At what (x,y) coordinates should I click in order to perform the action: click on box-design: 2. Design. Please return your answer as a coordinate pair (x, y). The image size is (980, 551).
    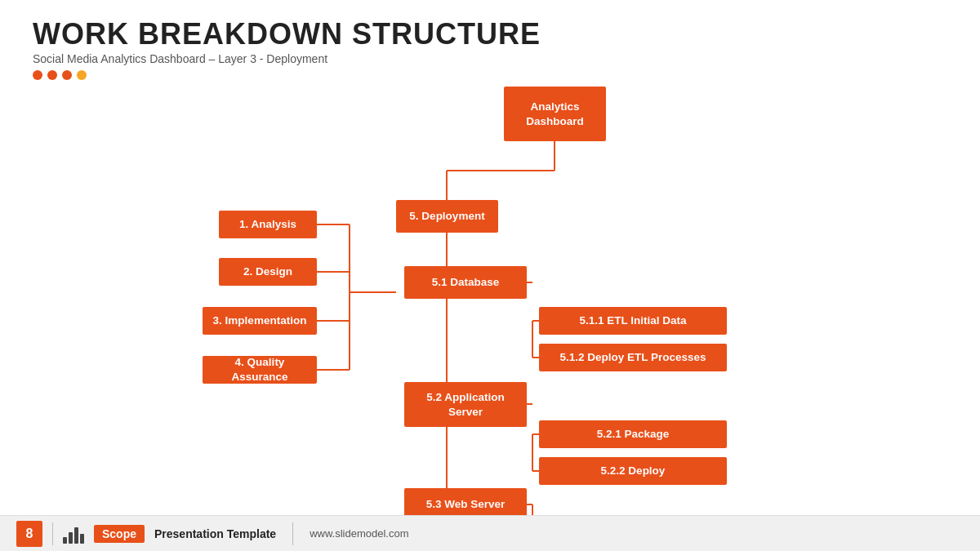
    Looking at the image, I should click on (268, 272).